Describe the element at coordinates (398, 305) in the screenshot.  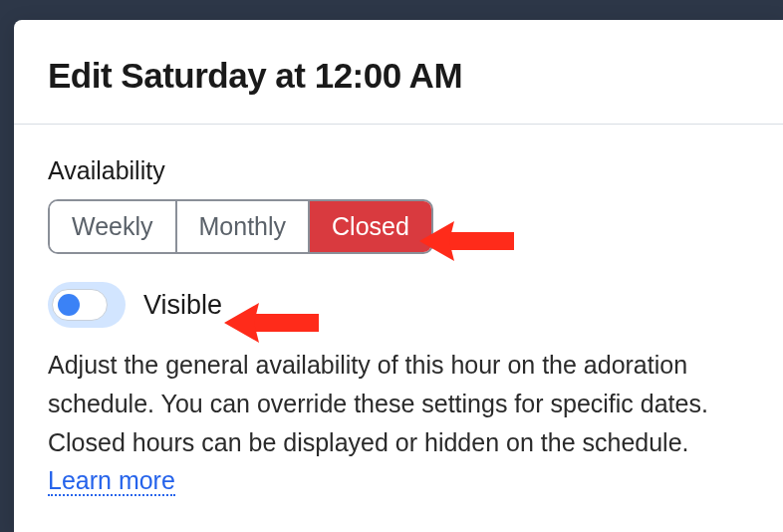
I see `visible-toggle-row: Visible` at that location.